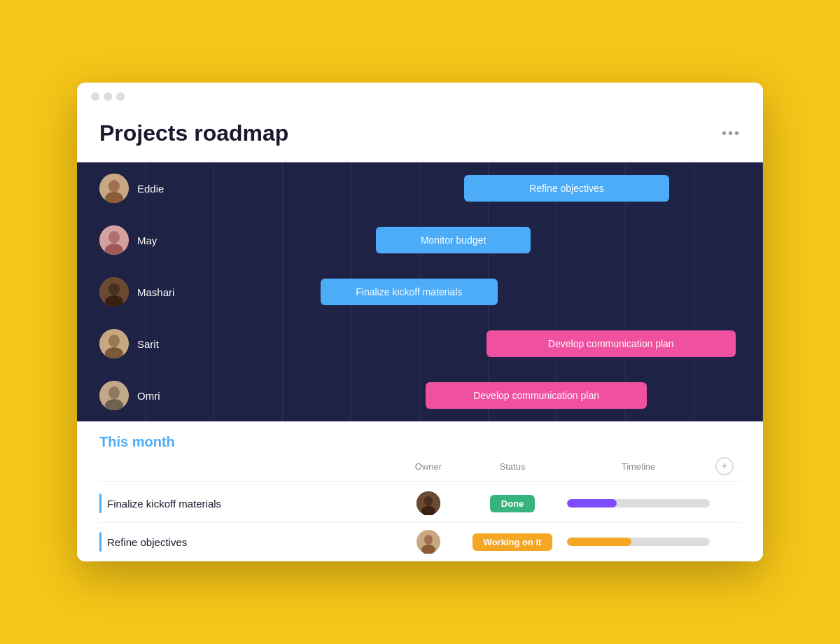  What do you see at coordinates (144, 188) in the screenshot?
I see `person-info-eddie: Eddie` at bounding box center [144, 188].